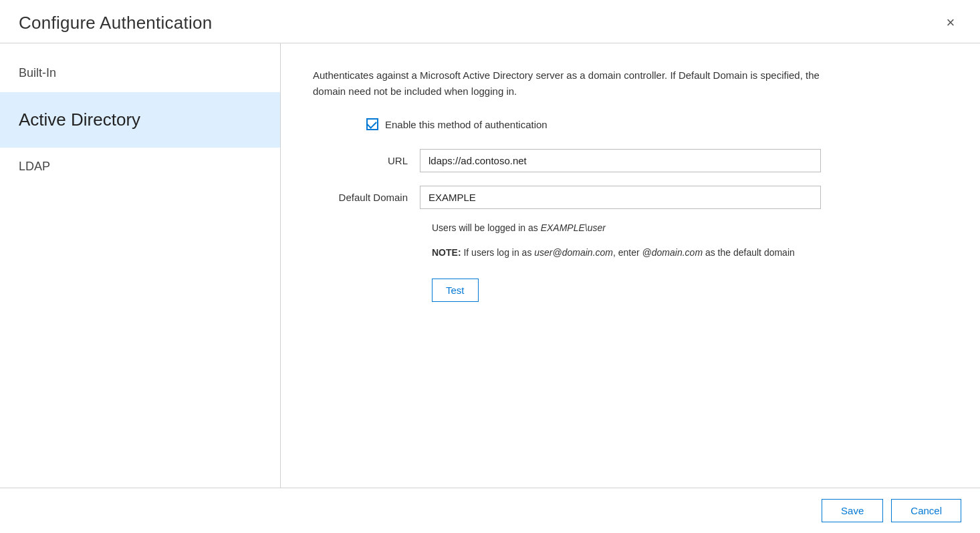 Image resolution: width=980 pixels, height=533 pixels. I want to click on note-text: NOTE: If users log in as user@domain.com…, so click(567, 252).